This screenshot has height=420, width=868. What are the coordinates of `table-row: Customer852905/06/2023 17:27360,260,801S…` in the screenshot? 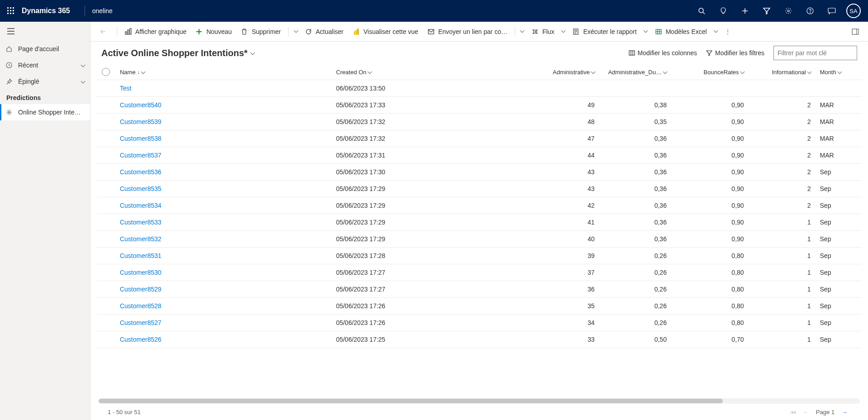 It's located at (479, 290).